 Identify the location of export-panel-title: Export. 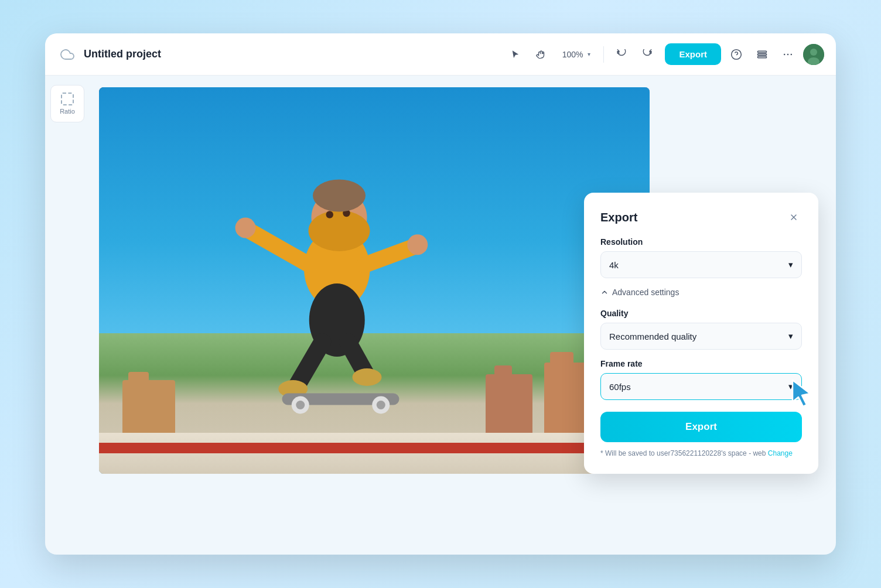
(619, 218).